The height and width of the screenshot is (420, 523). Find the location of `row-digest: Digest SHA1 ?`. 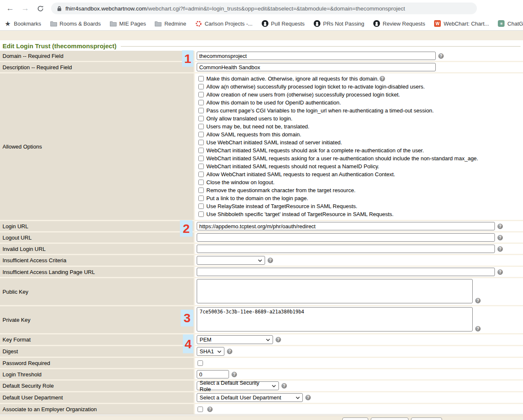

row-digest: Digest SHA1 ? is located at coordinates (262, 352).